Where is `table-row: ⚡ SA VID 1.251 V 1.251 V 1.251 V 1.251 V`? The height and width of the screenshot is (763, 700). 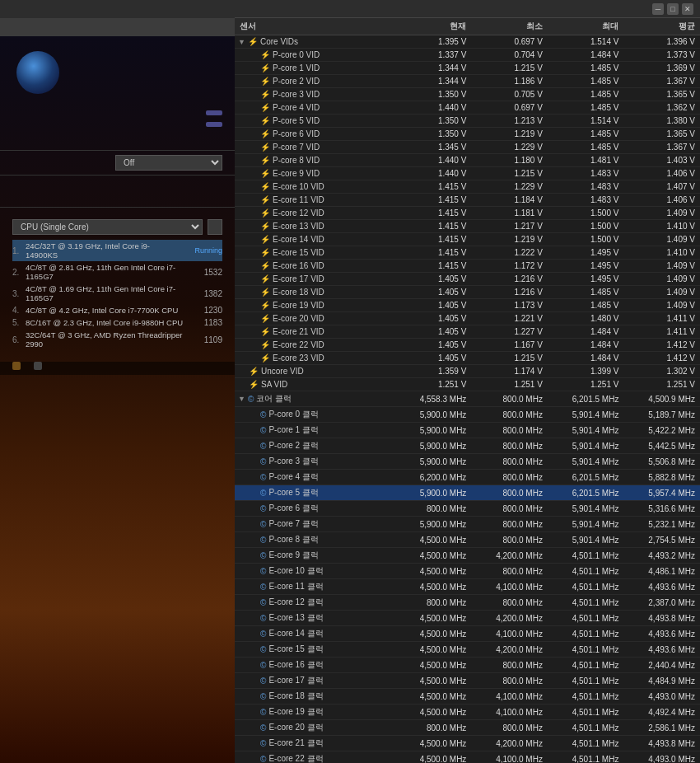 table-row: ⚡ SA VID 1.251 V 1.251 V 1.251 V 1.251 V is located at coordinates (468, 385).